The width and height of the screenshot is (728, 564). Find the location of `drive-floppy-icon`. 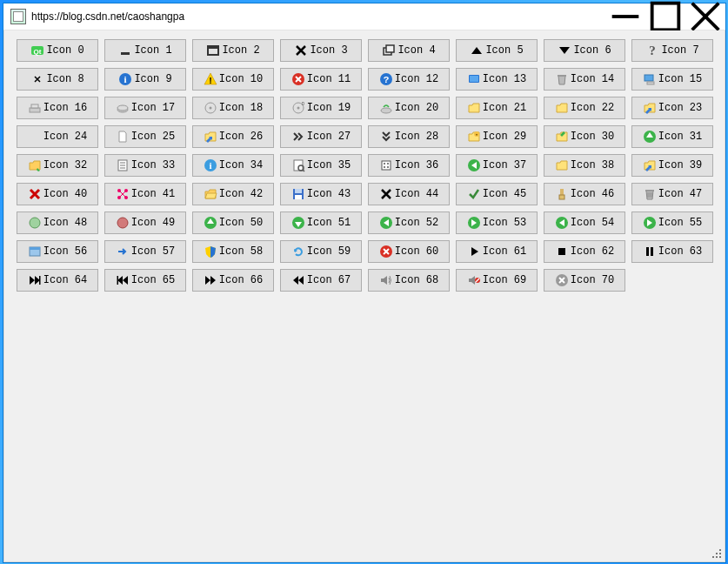

drive-floppy-icon is located at coordinates (35, 108).